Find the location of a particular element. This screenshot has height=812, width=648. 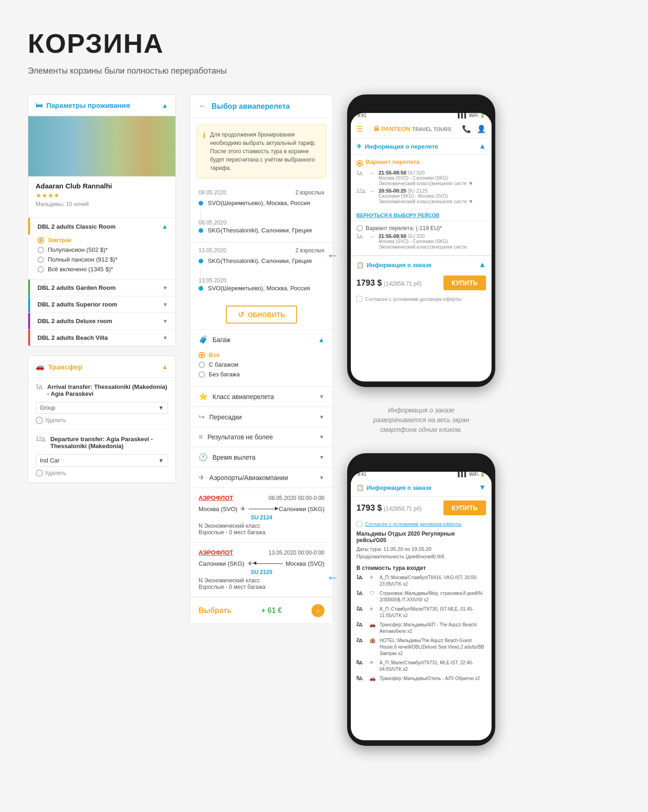

v2f1-class: Экономический класс(внешняя систе is located at coordinates (423, 247).